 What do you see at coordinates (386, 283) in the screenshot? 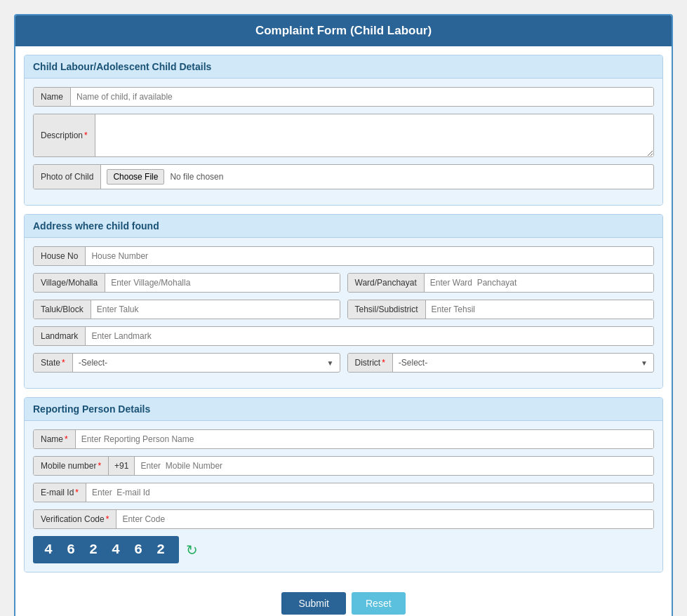
I see `ward-label: Ward/Panchayat` at bounding box center [386, 283].